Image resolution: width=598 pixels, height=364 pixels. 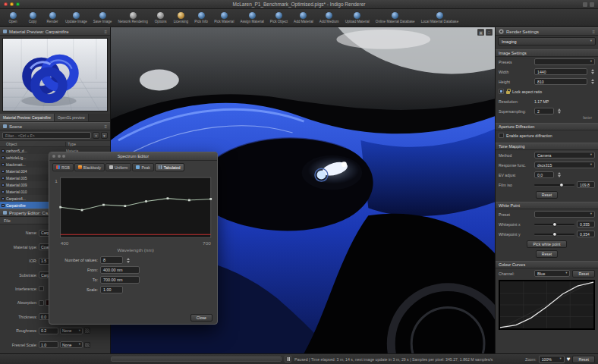 What do you see at coordinates (41, 288) in the screenshot?
I see `interference-checkbox` at bounding box center [41, 288].